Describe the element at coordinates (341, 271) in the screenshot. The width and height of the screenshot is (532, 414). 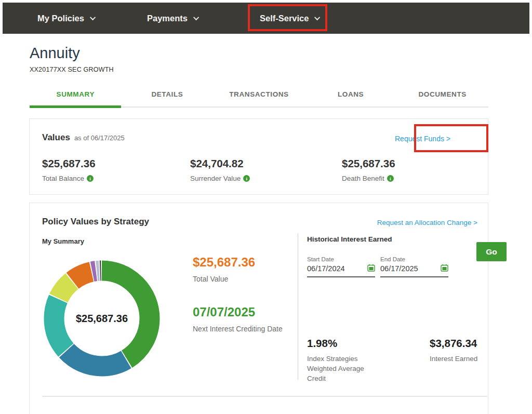
I see `start-date-input: 06/17/2024` at that location.